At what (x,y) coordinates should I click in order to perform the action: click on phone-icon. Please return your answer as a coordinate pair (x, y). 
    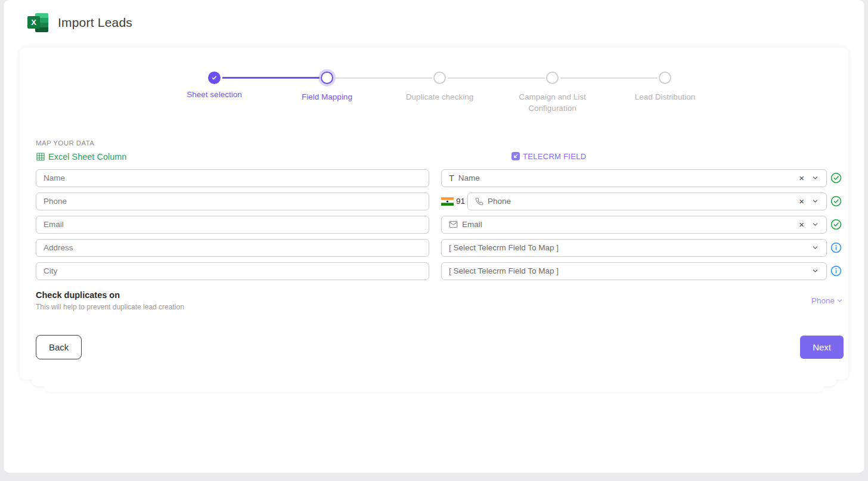
    Looking at the image, I should click on (479, 201).